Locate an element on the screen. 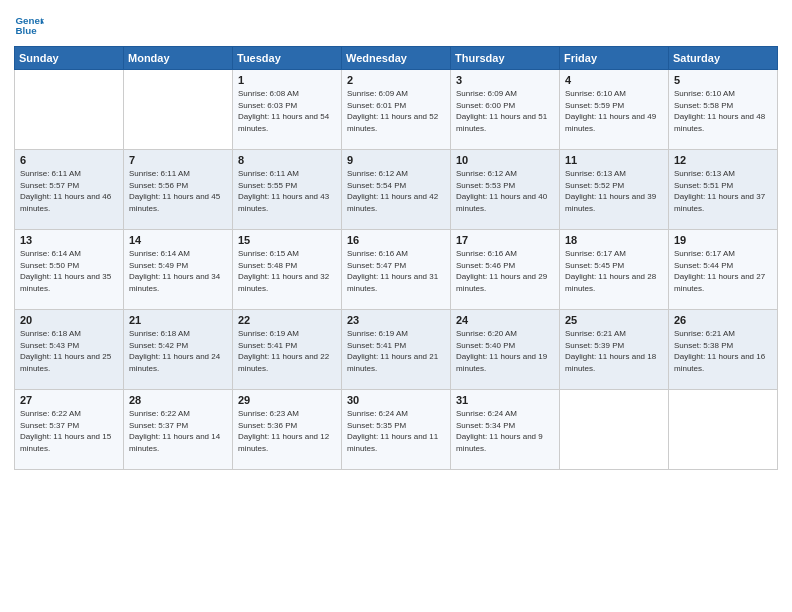  day-cell: 9Sunrise: 6:12 AM Sunset: 5:54 PM Daylig… is located at coordinates (396, 190).